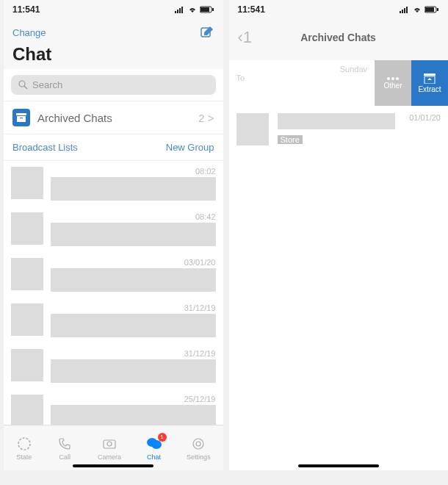 Image resolution: width=448 pixels, height=485 pixels. I want to click on archived-chat-row: 01/01/20 Store, so click(339, 129).